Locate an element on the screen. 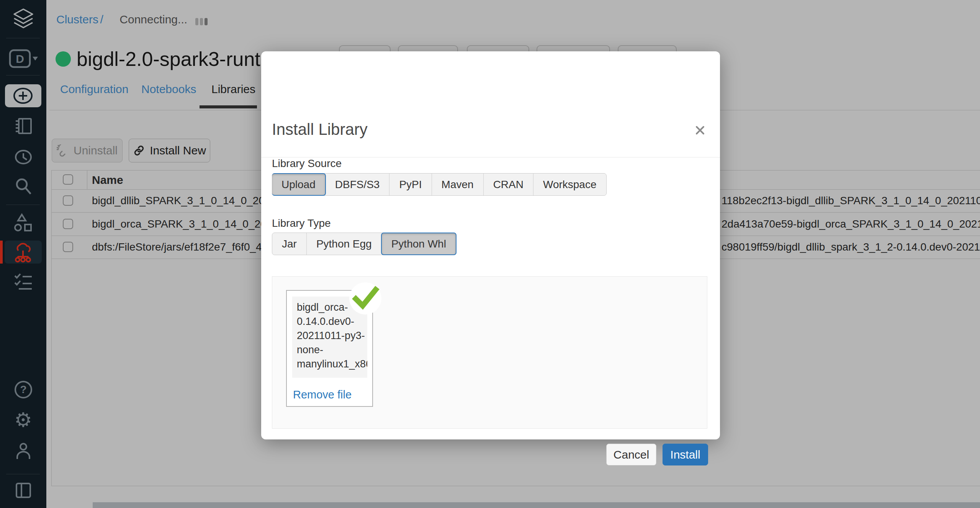 Image resolution: width=980 pixels, height=508 pixels. library-source-label: Library Source is located at coordinates (307, 164).